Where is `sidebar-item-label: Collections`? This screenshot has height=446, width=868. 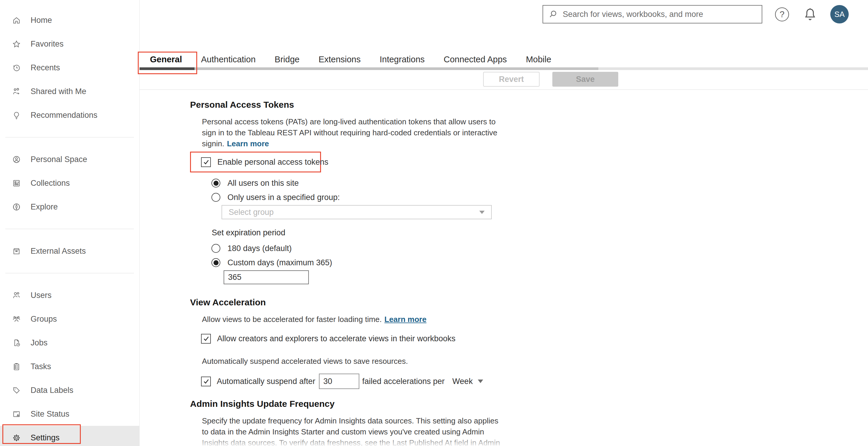
sidebar-item-label: Collections is located at coordinates (50, 183).